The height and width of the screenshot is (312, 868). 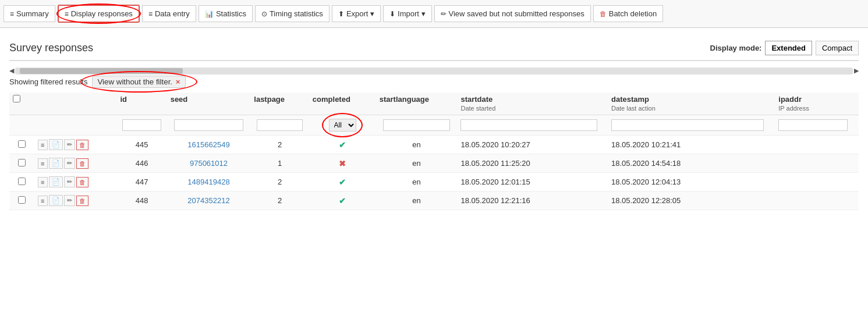 What do you see at coordinates (837, 48) in the screenshot?
I see `mode-compact-button: Compact` at bounding box center [837, 48].